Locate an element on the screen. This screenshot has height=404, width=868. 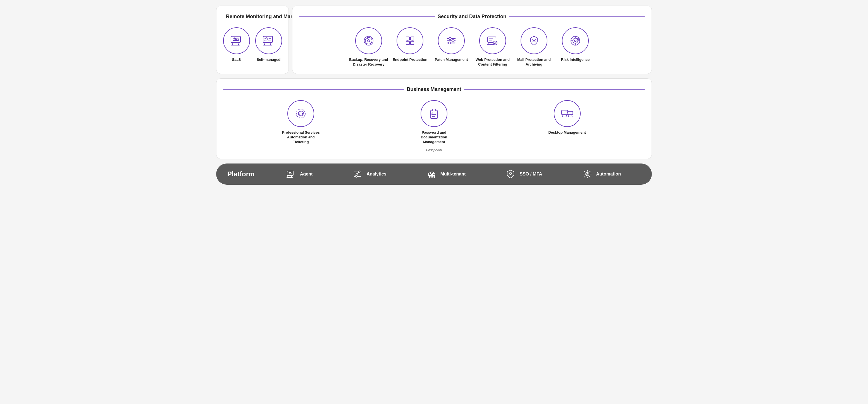
risk-icon is located at coordinates (576, 41).